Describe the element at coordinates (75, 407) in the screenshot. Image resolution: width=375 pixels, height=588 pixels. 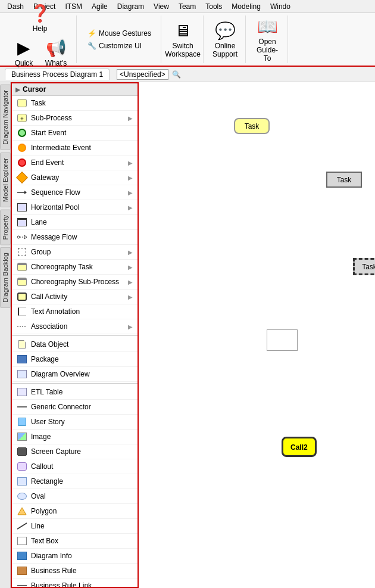
I see `sidebar-item-generic-connector: Generic Connector` at that location.